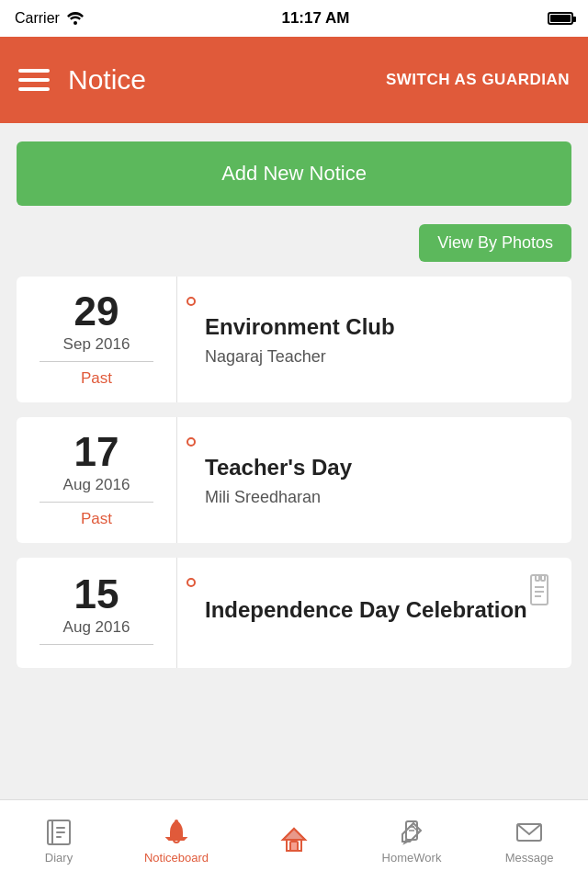 This screenshot has height=882, width=588. What do you see at coordinates (176, 858) in the screenshot?
I see `nav-label-noticeboard: Noticeboard` at bounding box center [176, 858].